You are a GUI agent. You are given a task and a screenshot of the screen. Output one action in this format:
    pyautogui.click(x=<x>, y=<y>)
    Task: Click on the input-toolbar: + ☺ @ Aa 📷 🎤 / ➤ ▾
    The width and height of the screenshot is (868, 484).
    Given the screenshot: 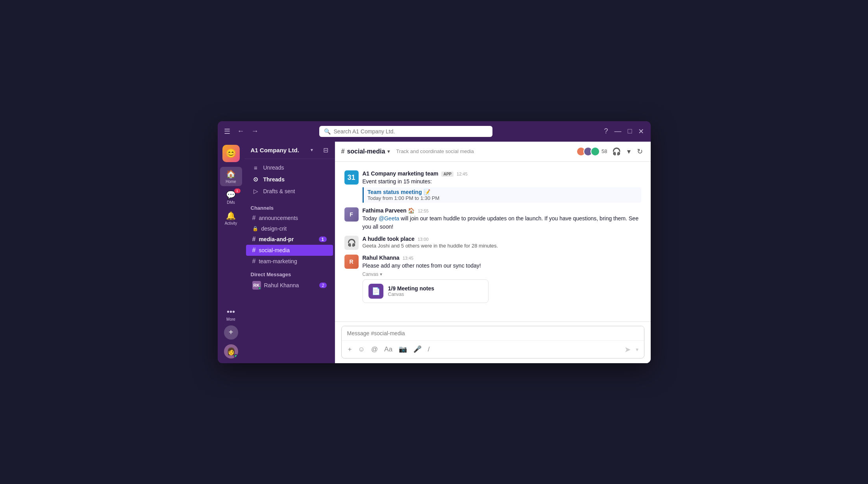 What is the action you would take?
    pyautogui.click(x=493, y=349)
    